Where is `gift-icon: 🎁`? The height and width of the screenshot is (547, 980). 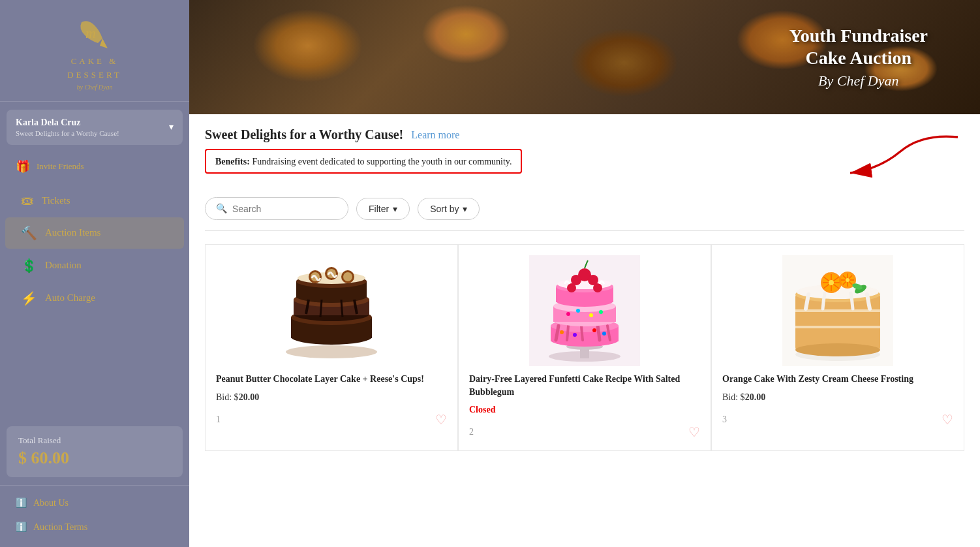
gift-icon: 🎁 is located at coordinates (23, 166).